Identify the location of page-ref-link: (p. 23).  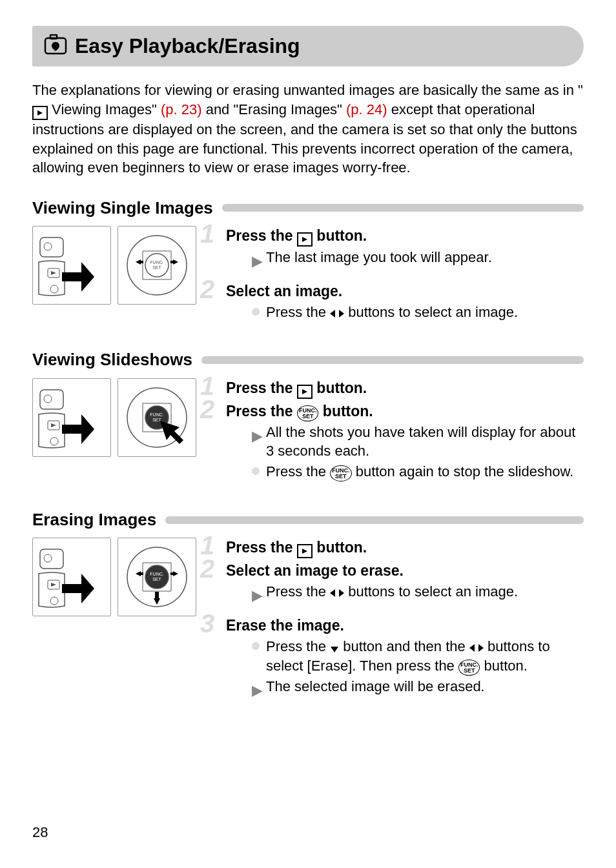
(181, 110).